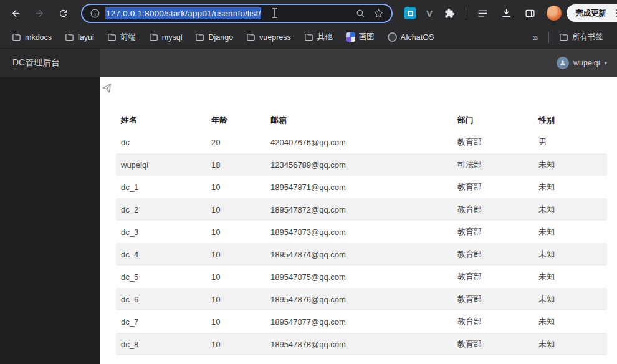 Image resolution: width=617 pixels, height=364 pixels. What do you see at coordinates (275, 13) in the screenshot?
I see `text-cursor-icon` at bounding box center [275, 13].